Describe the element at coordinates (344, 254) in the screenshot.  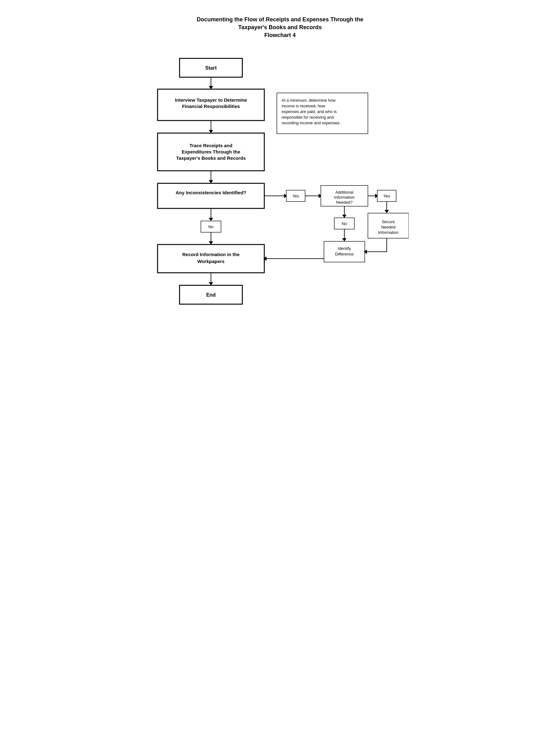
I see `svg-text: Difference` at that location.